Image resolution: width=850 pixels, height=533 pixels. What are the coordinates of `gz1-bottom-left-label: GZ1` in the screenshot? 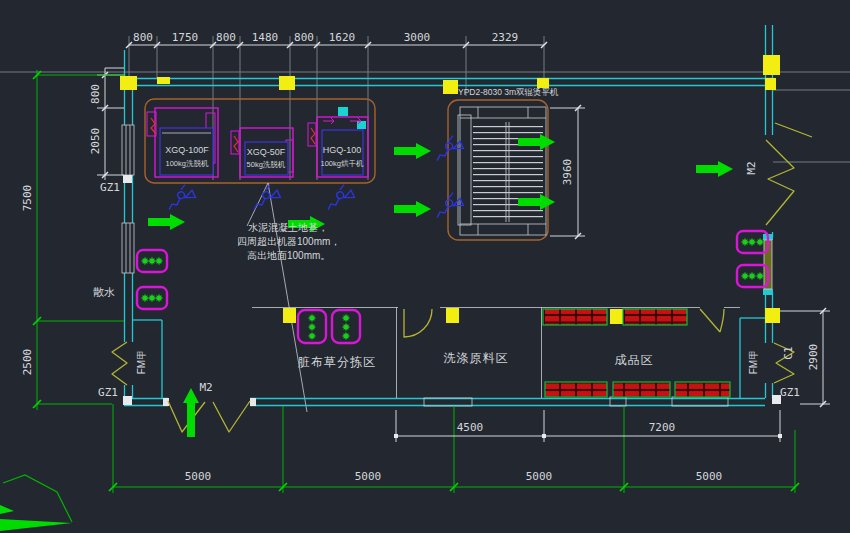 It's located at (108, 392).